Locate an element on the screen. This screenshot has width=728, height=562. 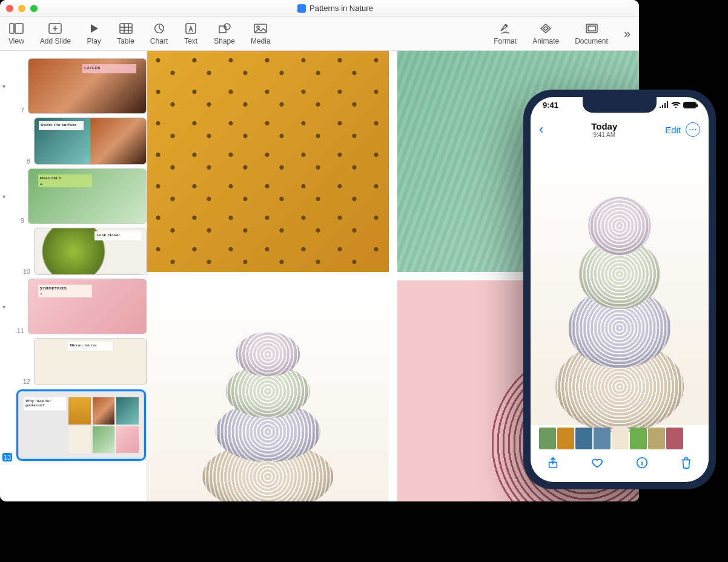
toolbar-format: Format is located at coordinates (505, 34).